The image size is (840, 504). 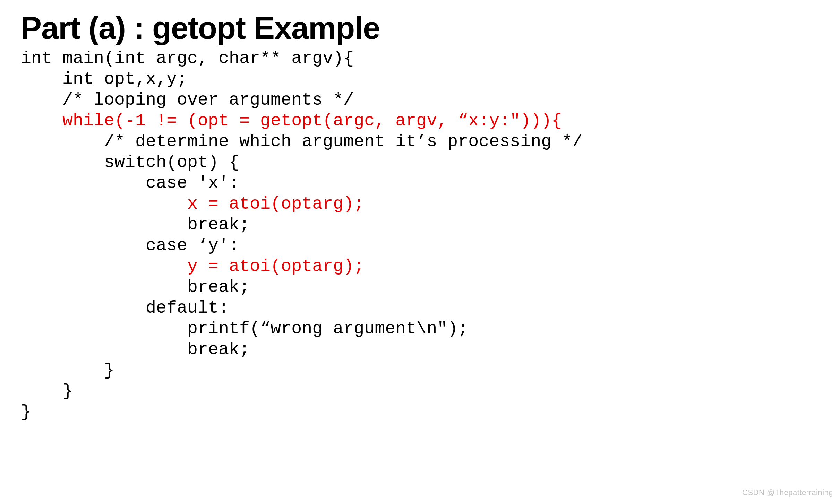 What do you see at coordinates (130, 162) in the screenshot?
I see `code-line: switch(opt) {` at bounding box center [130, 162].